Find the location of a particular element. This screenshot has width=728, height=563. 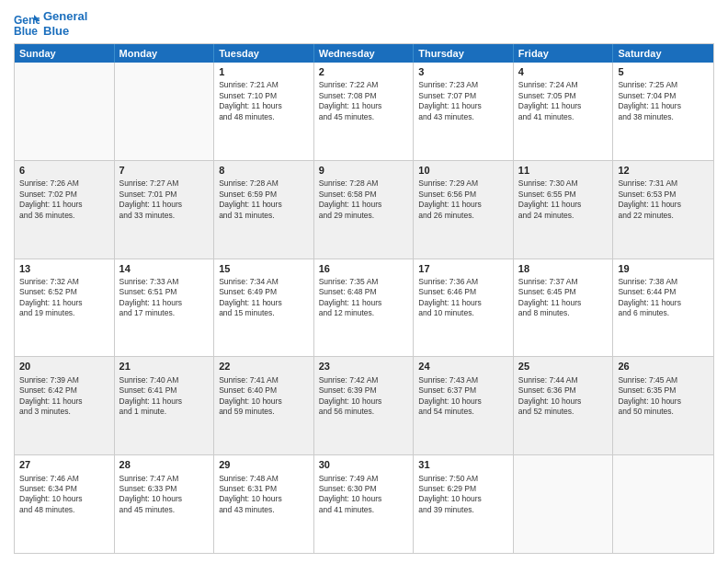

day-detail: Sunrise: 7:45 AMSunset: 6:35 PMDaylight:… is located at coordinates (664, 396).